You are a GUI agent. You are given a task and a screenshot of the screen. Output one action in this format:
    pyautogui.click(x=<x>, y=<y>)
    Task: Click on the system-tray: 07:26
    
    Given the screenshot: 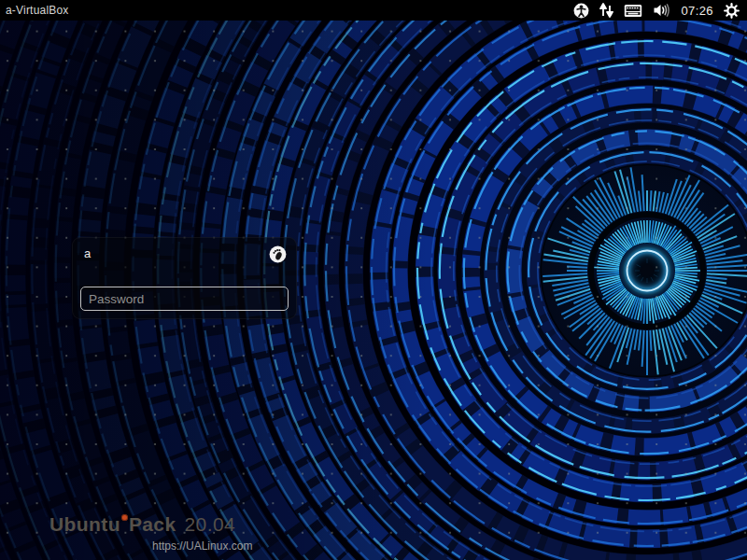 What is the action you would take?
    pyautogui.click(x=656, y=10)
    